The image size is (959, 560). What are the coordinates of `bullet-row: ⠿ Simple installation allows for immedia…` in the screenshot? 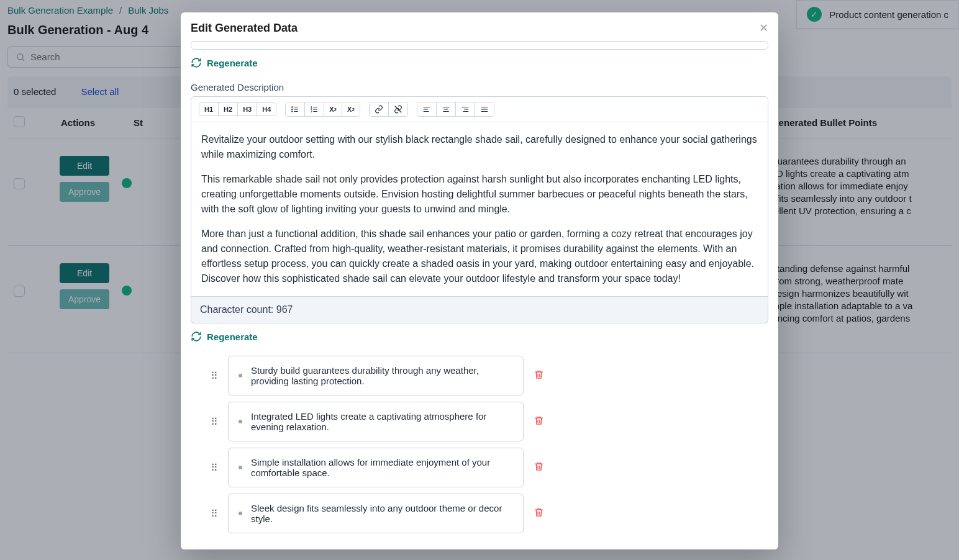 It's located at (377, 467).